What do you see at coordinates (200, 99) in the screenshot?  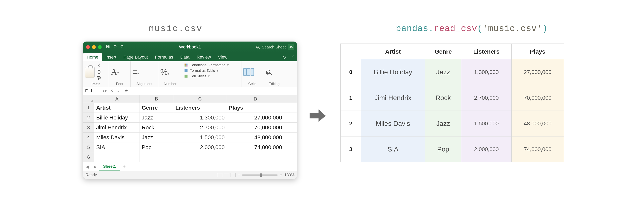 I see `col-header-c: C` at bounding box center [200, 99].